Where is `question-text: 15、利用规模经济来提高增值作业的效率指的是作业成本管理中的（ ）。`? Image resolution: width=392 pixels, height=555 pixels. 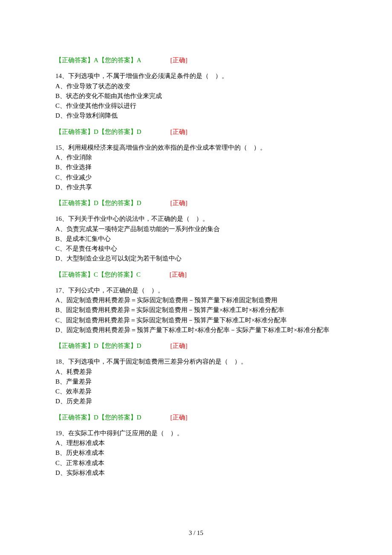
question-text: 15、利用规模经济来提高增值作业的效率指的是作业成本管理中的（ ）。 is located at coordinates (196, 147).